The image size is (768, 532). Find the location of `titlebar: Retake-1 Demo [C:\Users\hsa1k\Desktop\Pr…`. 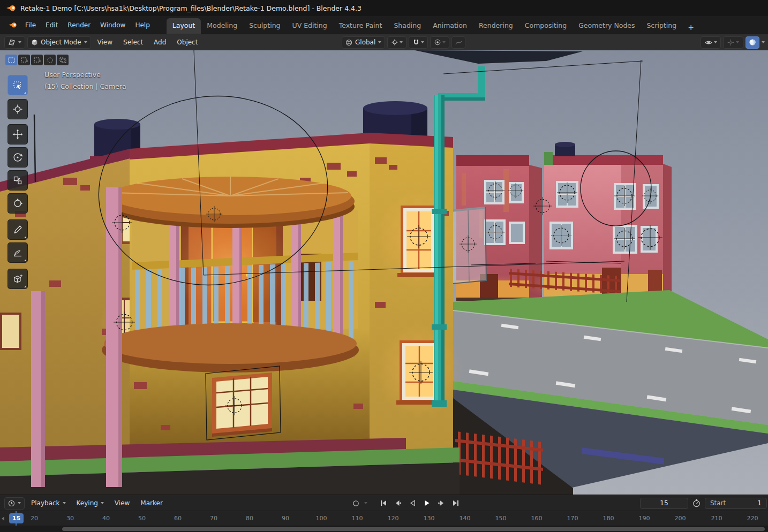

titlebar: Retake-1 Demo [C:\Users\hsa1k\Desktop\Pr… is located at coordinates (384, 8).